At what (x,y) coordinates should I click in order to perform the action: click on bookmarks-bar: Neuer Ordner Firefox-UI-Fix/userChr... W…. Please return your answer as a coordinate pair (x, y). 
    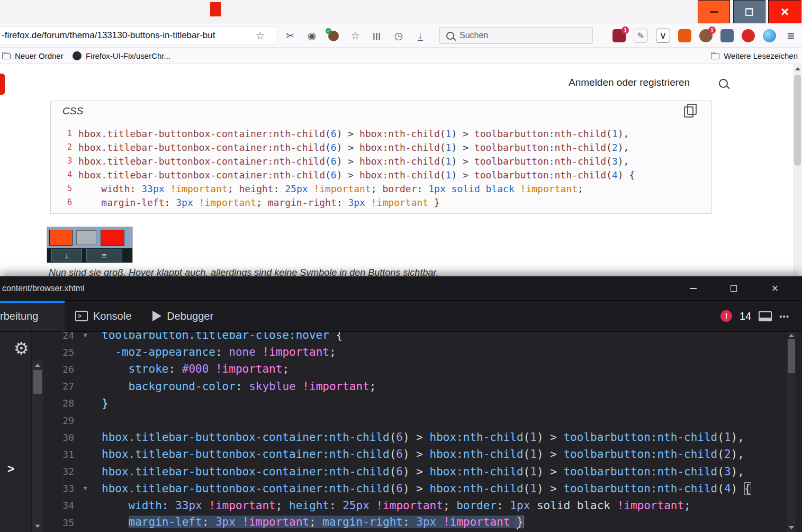
    Looking at the image, I should click on (401, 56).